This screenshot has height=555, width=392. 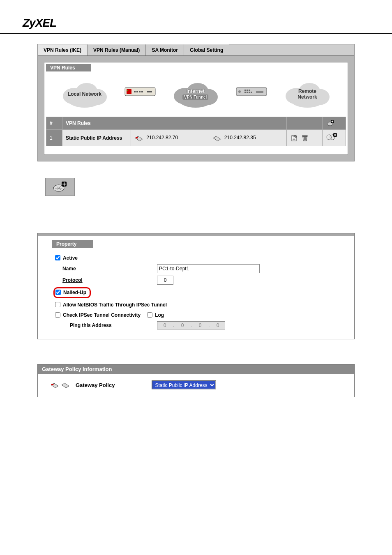 What do you see at coordinates (73, 244) in the screenshot?
I see `property-header: Property` at bounding box center [73, 244].